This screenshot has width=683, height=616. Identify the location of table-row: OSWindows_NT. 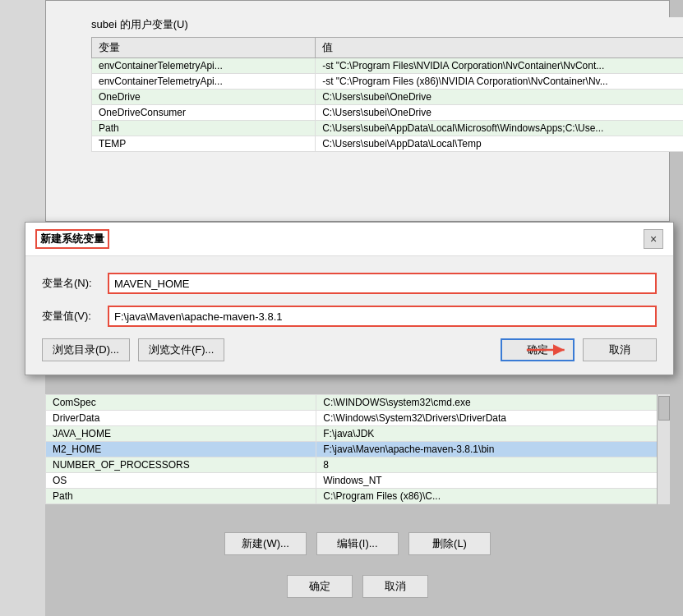
(358, 481).